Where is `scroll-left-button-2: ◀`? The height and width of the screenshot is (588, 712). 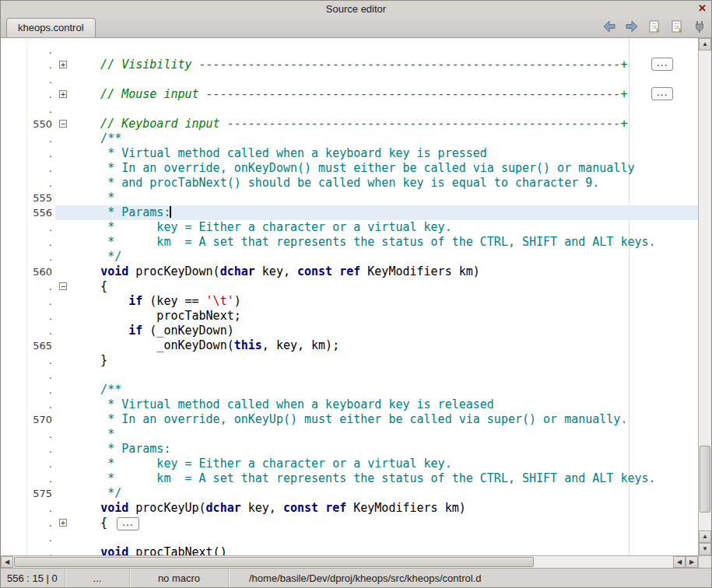
scroll-left-button-2: ◀ is located at coordinates (679, 562).